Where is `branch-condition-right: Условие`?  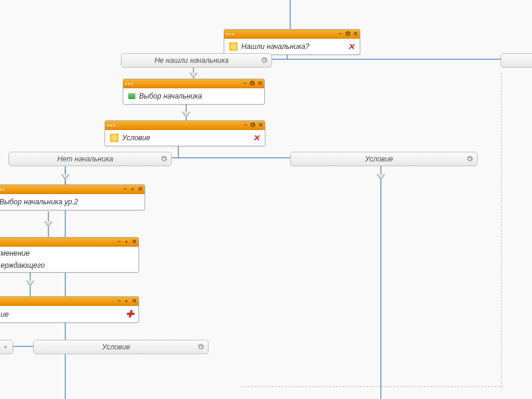
branch-condition-right: Условие is located at coordinates (384, 159).